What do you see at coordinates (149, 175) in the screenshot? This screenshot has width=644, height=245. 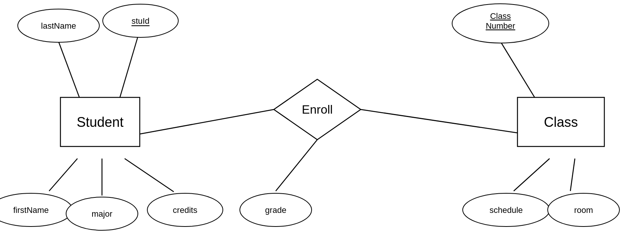 I see `connector-credits-student` at bounding box center [149, 175].